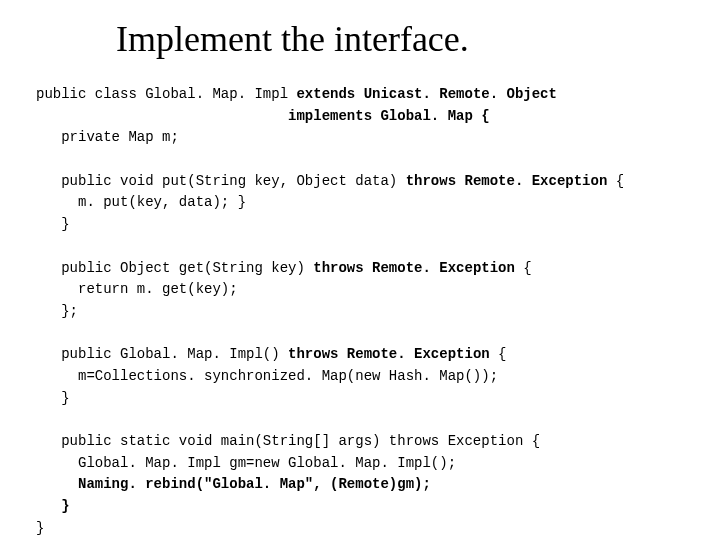 Image resolution: width=720 pixels, height=540 pixels. I want to click on code-line: public static void main(String[] args) t…, so click(288, 441).